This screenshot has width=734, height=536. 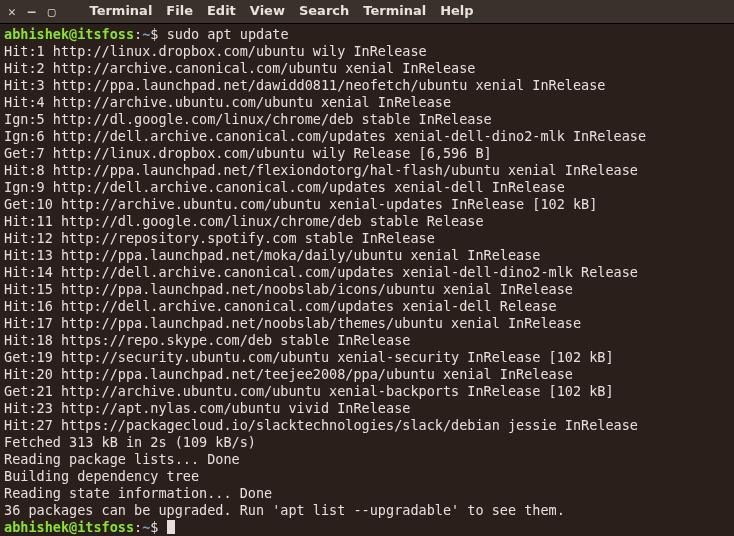 What do you see at coordinates (32, 12) in the screenshot?
I see `window-controls: ✕ — ▢` at bounding box center [32, 12].